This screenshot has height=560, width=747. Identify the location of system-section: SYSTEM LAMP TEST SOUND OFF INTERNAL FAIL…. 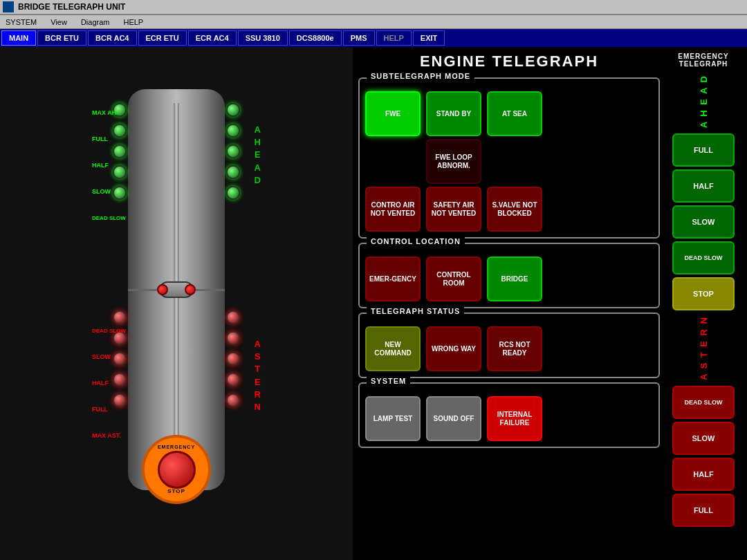
(509, 415).